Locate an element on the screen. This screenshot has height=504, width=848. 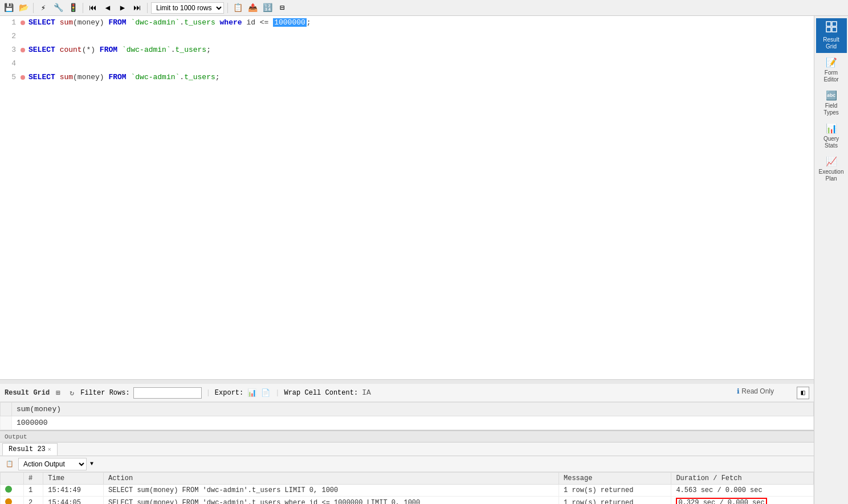
filter-input is located at coordinates (168, 393).